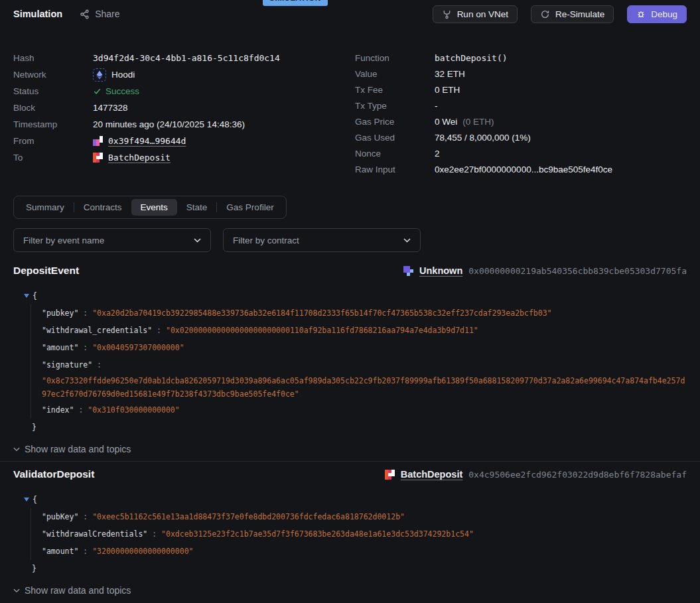 This screenshot has width=700, height=603. I want to click on json-key: "withdrawalCredentials", so click(94, 534).